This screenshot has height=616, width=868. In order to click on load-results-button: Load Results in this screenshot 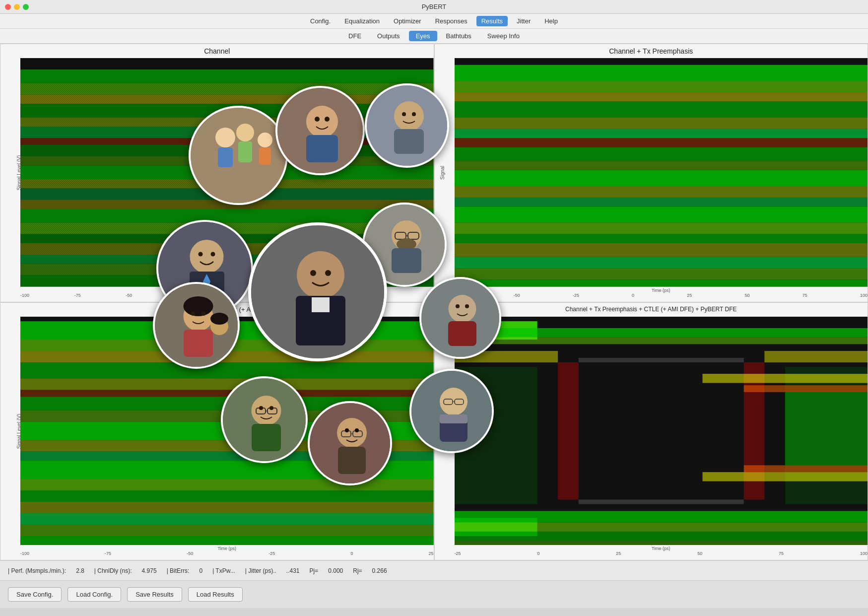, I will do `click(215, 595)`.